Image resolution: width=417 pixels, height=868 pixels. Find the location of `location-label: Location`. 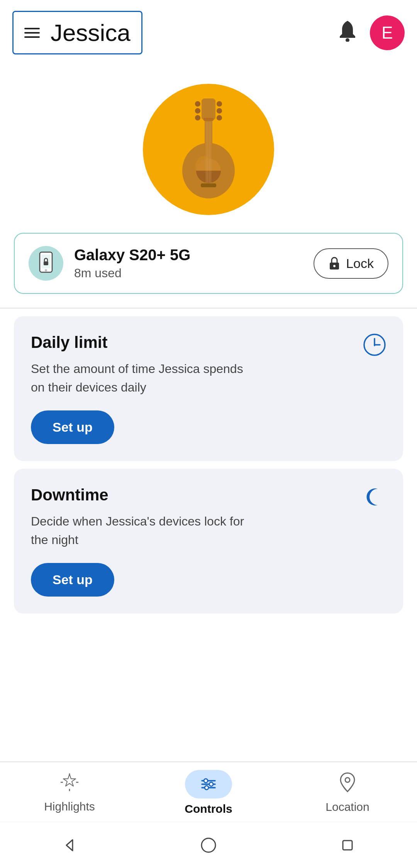

location-label: Location is located at coordinates (348, 807).